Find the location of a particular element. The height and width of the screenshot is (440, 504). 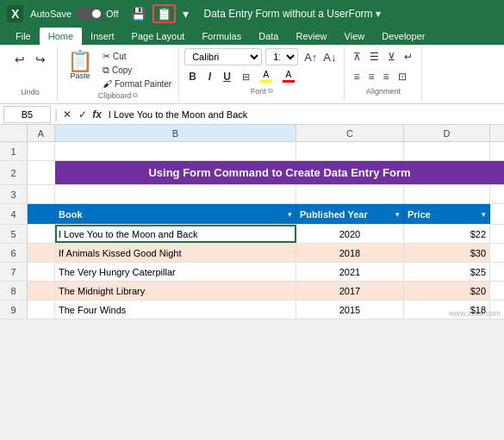

row-num-4: 4 is located at coordinates (14, 214).